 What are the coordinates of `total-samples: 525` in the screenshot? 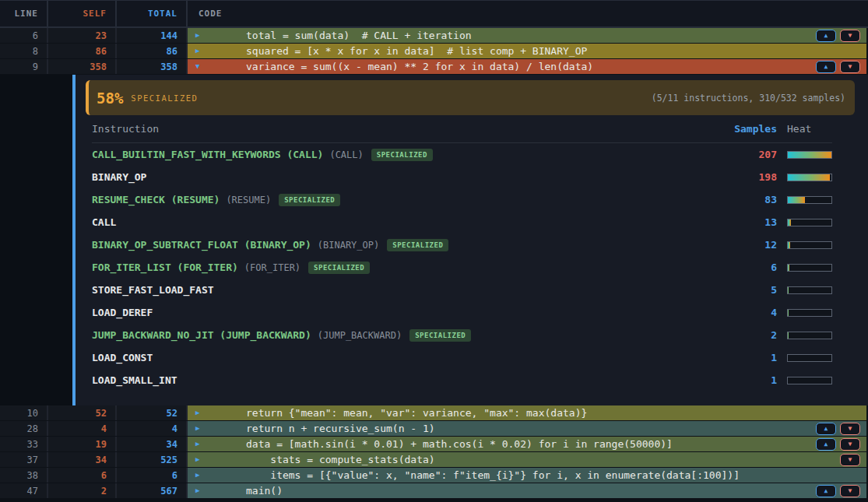 It's located at (153, 459).